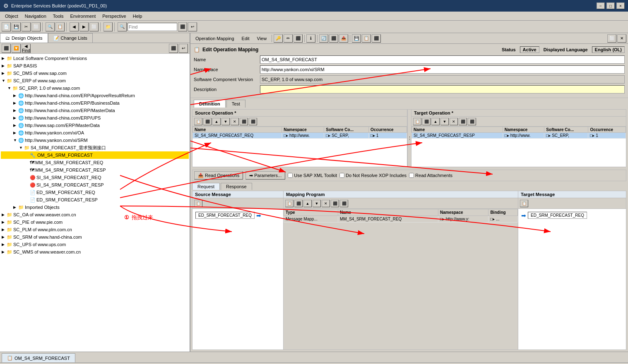 The width and height of the screenshot is (628, 364). What do you see at coordinates (334, 38) in the screenshot?
I see `rt-btn6: ⬛` at bounding box center [334, 38].